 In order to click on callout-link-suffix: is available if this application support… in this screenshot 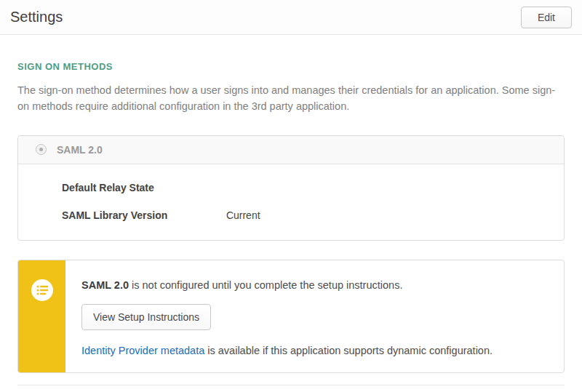, I will do `click(348, 351)`.